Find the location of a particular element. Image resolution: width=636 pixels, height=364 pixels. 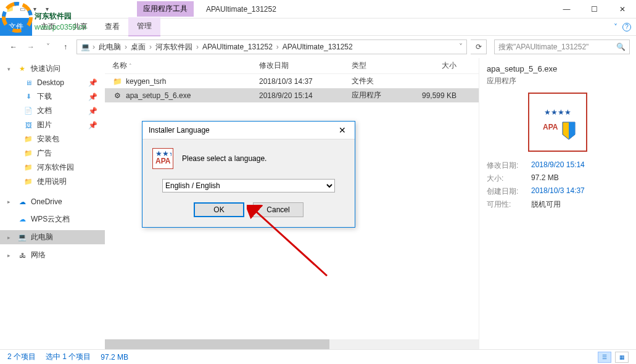

forward-button: → is located at coordinates (31, 47).